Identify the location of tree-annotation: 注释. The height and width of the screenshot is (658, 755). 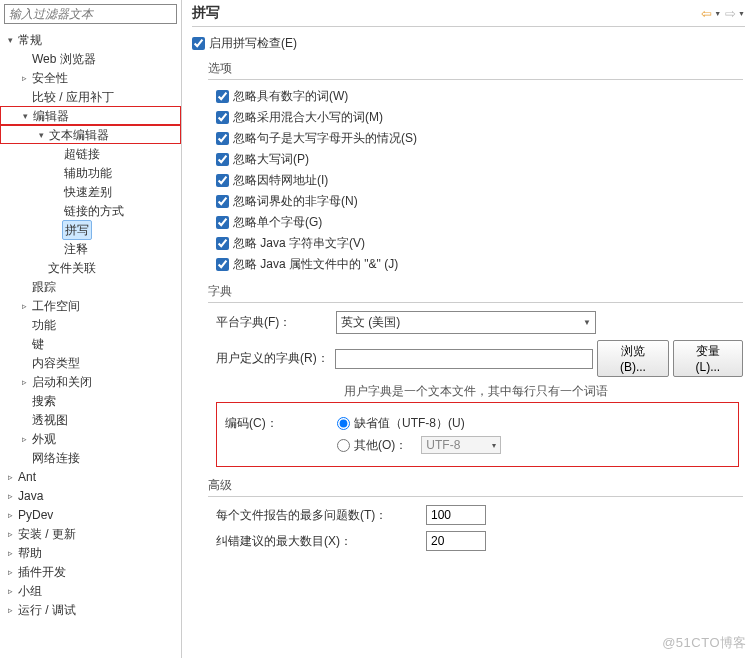
(90, 248).